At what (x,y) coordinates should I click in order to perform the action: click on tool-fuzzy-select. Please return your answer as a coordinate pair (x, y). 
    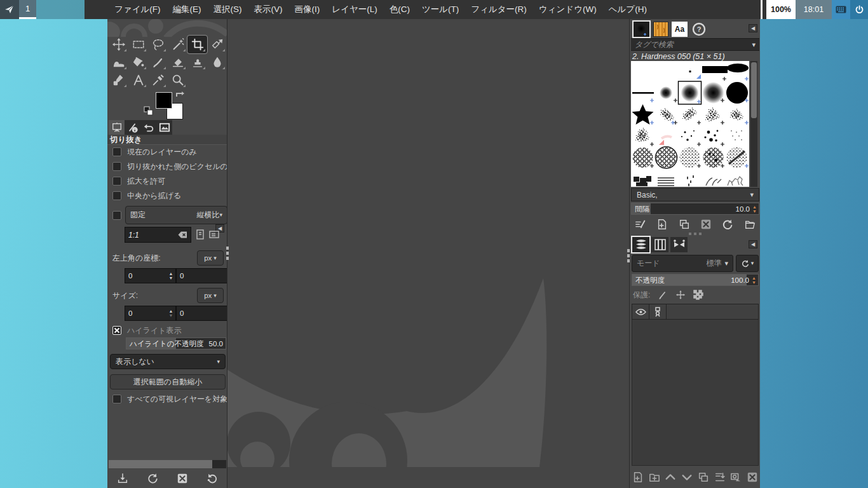
    Looking at the image, I should click on (178, 44).